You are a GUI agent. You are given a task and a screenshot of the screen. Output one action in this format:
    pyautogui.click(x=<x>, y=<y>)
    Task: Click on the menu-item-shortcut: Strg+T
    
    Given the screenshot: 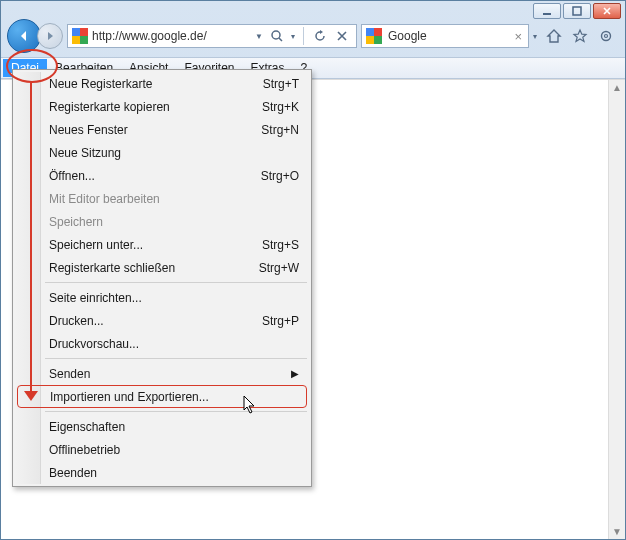 What is the action you would take?
    pyautogui.click(x=281, y=84)
    